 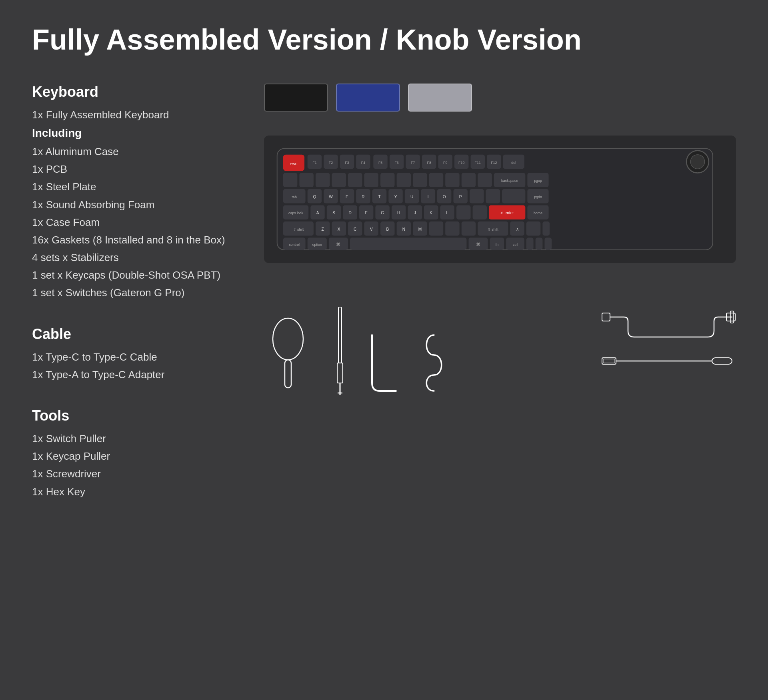 What do you see at coordinates (434, 363) in the screenshot?
I see `wire-clip-icon` at bounding box center [434, 363].